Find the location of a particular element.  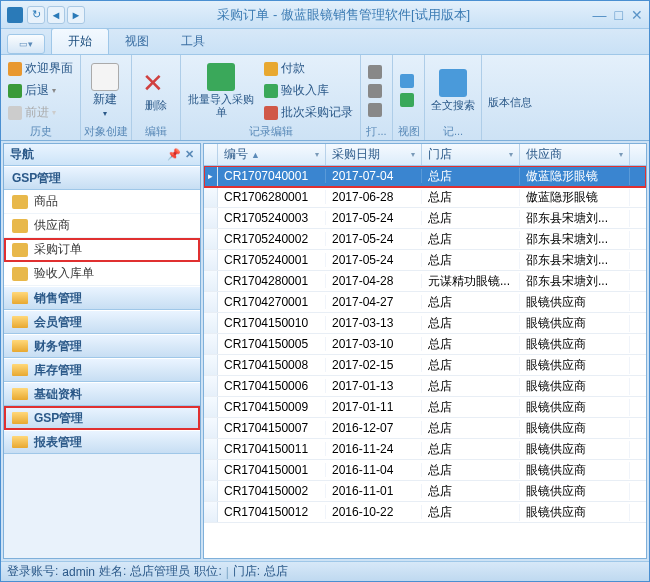

table-row: CR17041500062017-01-13总店眼镜供应商 is located at coordinates (425, 386).